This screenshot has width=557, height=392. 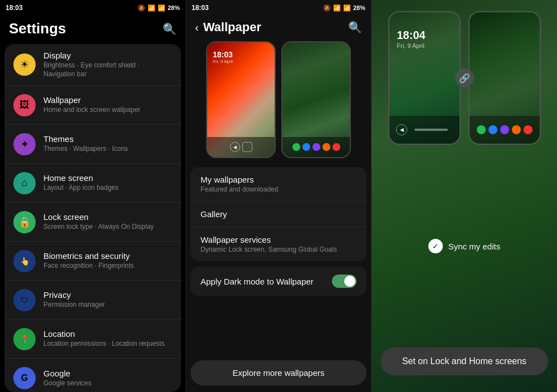 I want to click on large-lock-date: Fri, 9 April, so click(x=411, y=46).